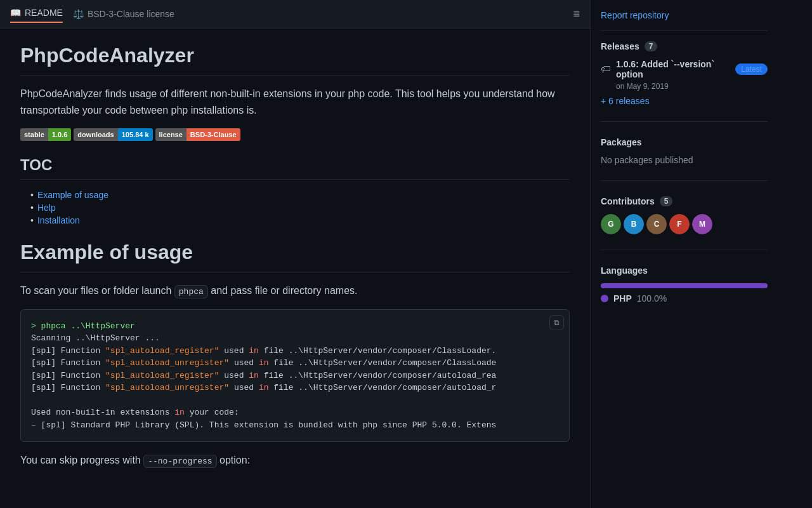 This screenshot has height=508, width=812. What do you see at coordinates (73, 195) in the screenshot?
I see `toc-link-example: Example of usage` at bounding box center [73, 195].